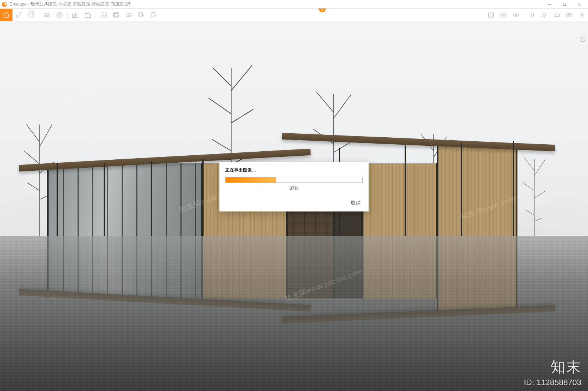 This screenshot has width=588, height=391. Describe the element at coordinates (491, 15) in the screenshot. I see `map-icon` at that location.